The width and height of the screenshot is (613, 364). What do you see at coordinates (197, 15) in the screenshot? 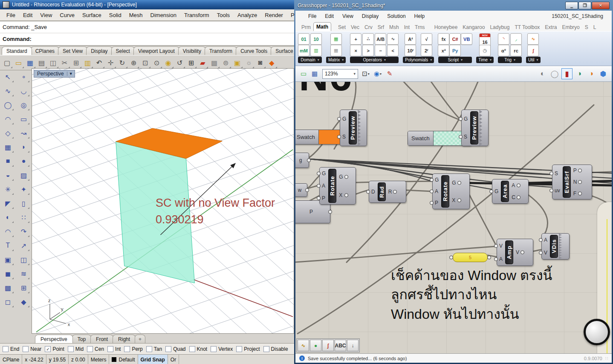
I see `rhino-menu-item: Transform` at bounding box center [197, 15].